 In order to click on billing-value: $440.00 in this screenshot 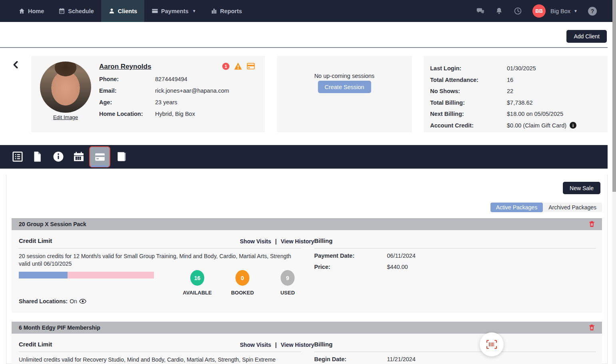, I will do `click(397, 269)`.